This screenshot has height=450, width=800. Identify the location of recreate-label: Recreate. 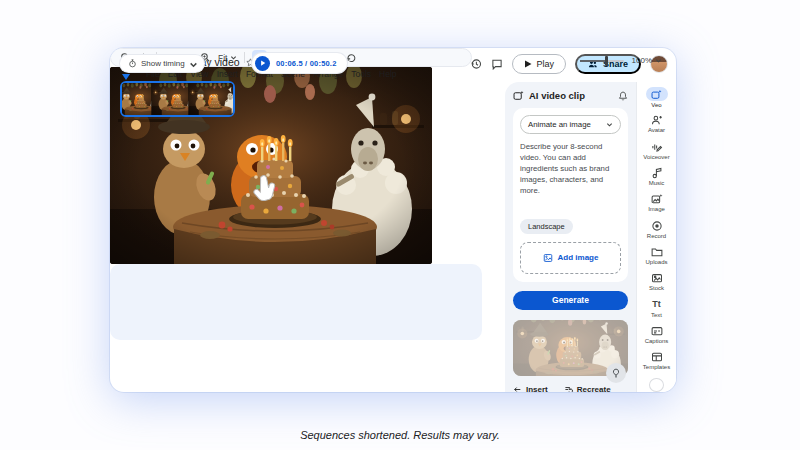
(594, 388).